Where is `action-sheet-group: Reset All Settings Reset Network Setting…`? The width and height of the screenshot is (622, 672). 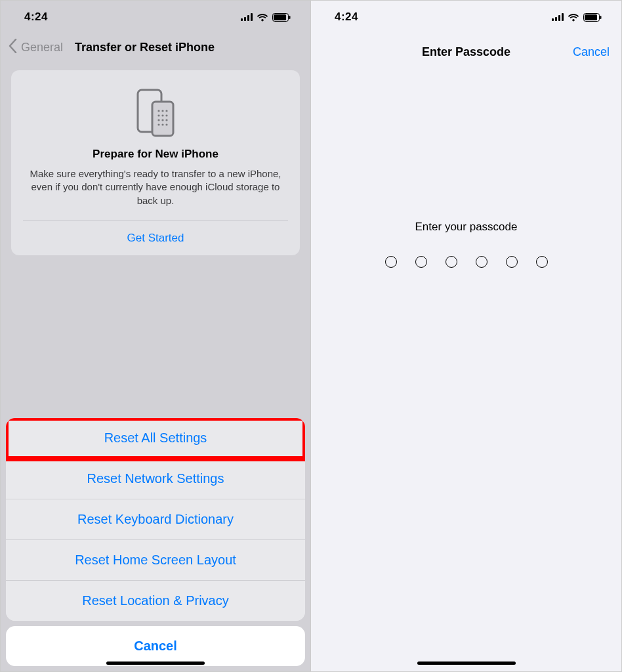 action-sheet-group: Reset All Settings Reset Network Setting… is located at coordinates (156, 520).